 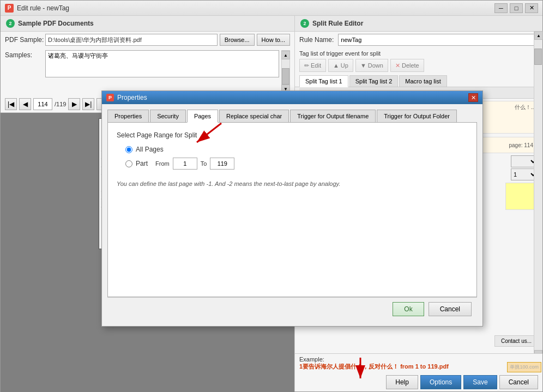 I want to click on dialog-tabs: Properties Security Pages Replace specia…, so click(x=292, y=116).